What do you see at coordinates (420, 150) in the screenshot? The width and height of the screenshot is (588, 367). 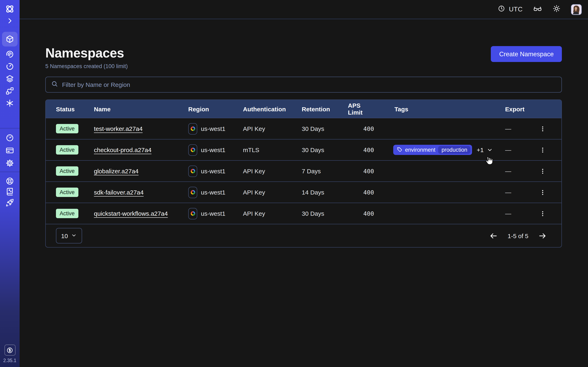 I see `tag-key: environment` at bounding box center [420, 150].